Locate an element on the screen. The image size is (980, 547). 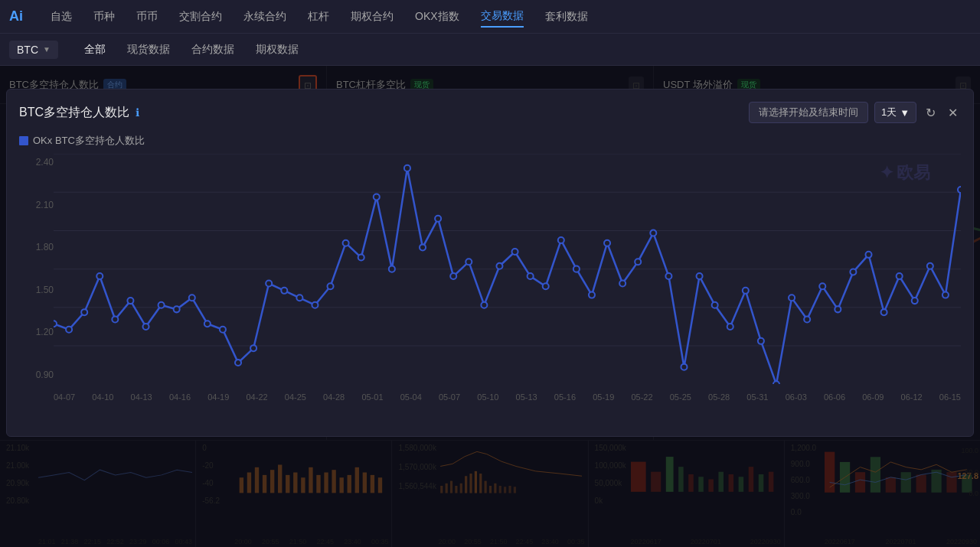
nav-item-qiquan: 期权合约 is located at coordinates (372, 17).